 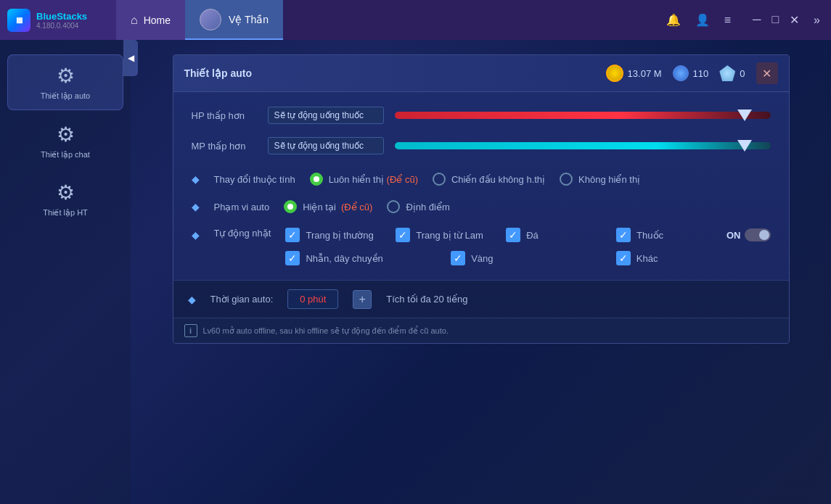 I want to click on range-label: Phạm vi auto, so click(x=242, y=207).